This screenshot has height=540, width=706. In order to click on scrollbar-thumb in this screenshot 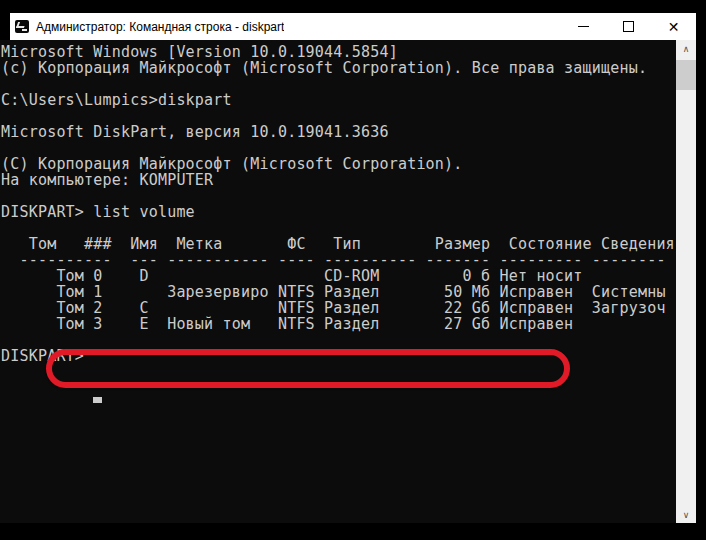, I will do `click(686, 75)`.